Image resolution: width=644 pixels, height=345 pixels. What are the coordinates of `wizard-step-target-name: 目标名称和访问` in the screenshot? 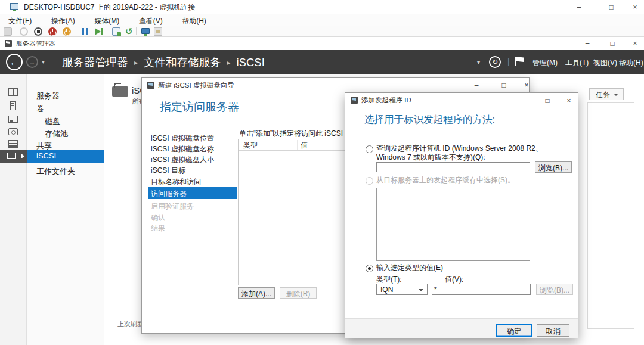 It's located at (176, 182).